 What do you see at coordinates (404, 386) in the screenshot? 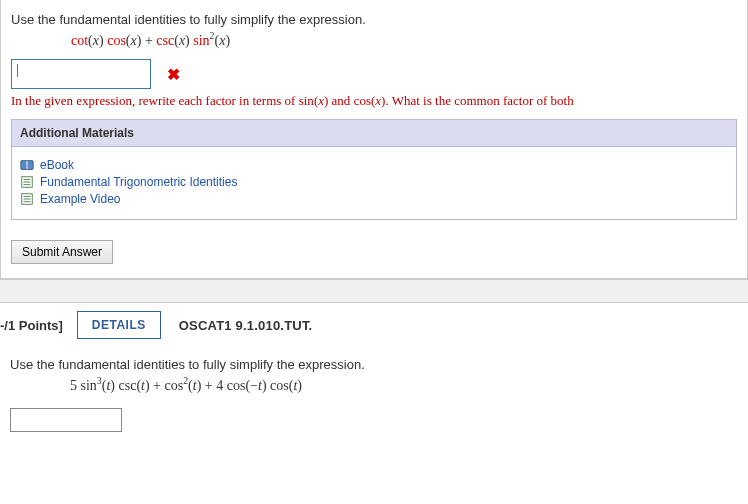
I see `q2-expression: 5 sin3(t) csc(t) + cos2(t) + 4 cos(−t) c…` at bounding box center [404, 386].